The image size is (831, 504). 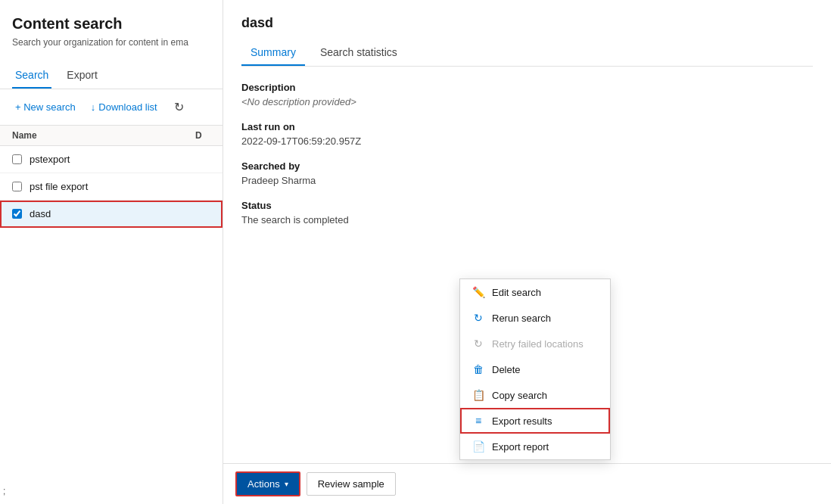 What do you see at coordinates (535, 395) in the screenshot?
I see `dropdown-item-copy-search: 📋 Copy search` at bounding box center [535, 395].